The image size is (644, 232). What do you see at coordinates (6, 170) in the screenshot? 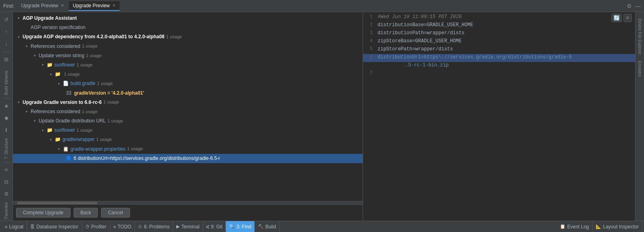
I see `list-icon: ≡` at bounding box center [6, 170].